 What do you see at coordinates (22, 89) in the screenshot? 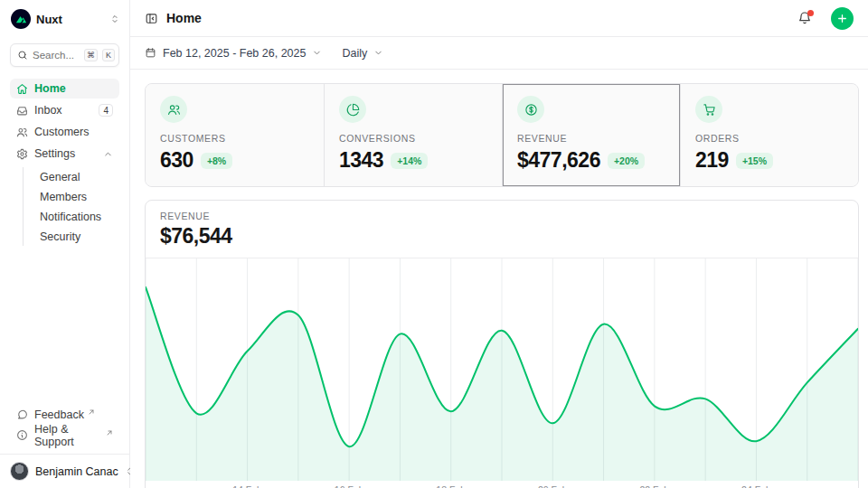
I see `home-icon` at bounding box center [22, 89].